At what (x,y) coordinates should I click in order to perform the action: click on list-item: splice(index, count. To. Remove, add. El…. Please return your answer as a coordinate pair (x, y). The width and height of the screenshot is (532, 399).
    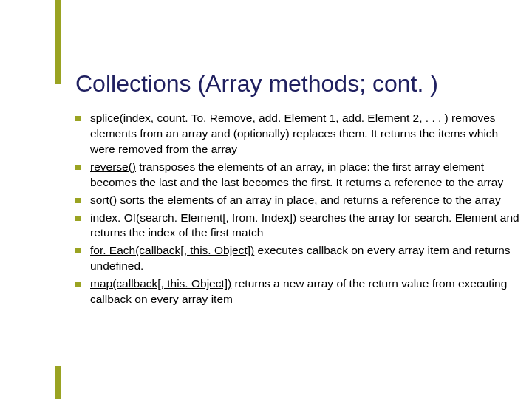
    Looking at the image, I should click on (300, 134).